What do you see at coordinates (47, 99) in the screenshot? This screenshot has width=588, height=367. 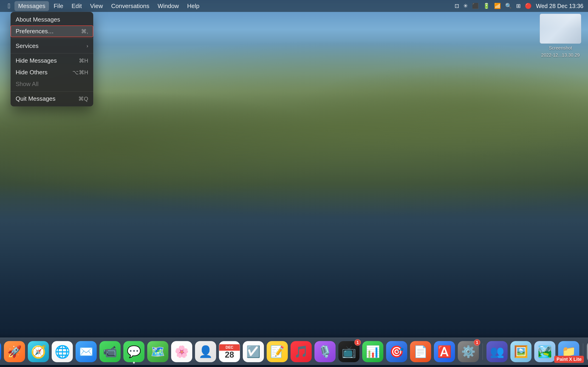 I see `menu-quit-messages-label: Quit Messages` at bounding box center [47, 99].